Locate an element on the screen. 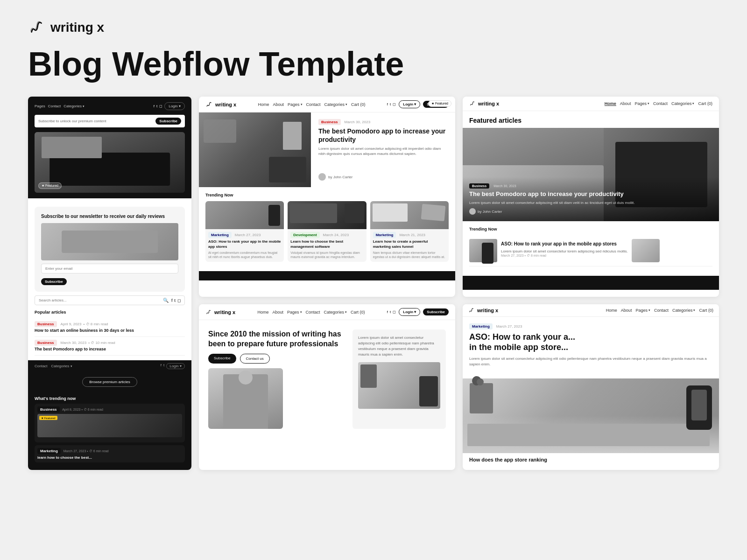 Image resolution: width=747 pixels, height=560 pixels. mini-social-icons: f t ◻ is located at coordinates (158, 106).